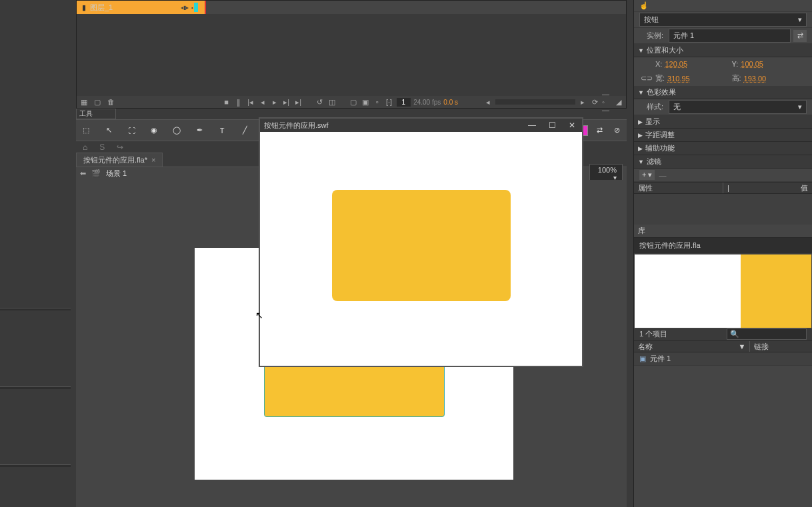 This screenshot has height=507, width=812. Describe the element at coordinates (619, 102) in the screenshot. I see `fit-icon: ◢` at that location.